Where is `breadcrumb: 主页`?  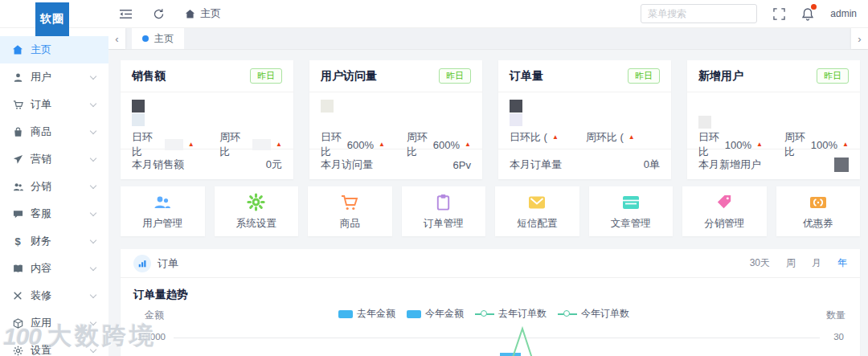 breadcrumb: 主页 is located at coordinates (203, 14).